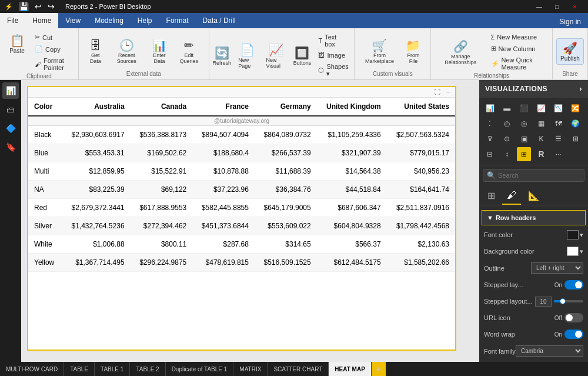 The image size is (588, 376). What do you see at coordinates (200, 369) in the screenshot?
I see `tab-duplicate-table-1: Duplicate of TABLE 1` at bounding box center [200, 369].